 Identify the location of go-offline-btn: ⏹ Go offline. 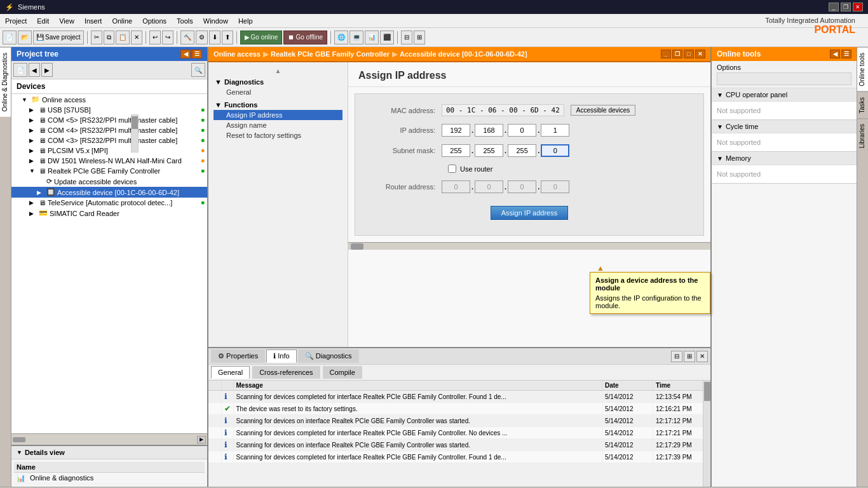
(305, 37).